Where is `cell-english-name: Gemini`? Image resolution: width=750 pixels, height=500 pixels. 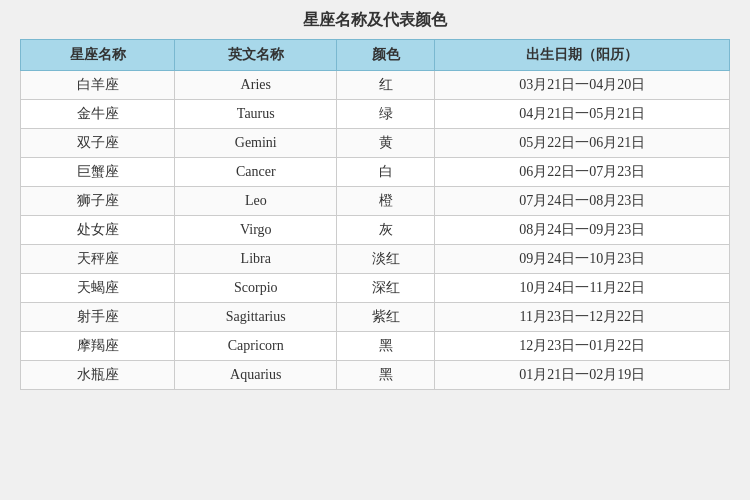 cell-english-name: Gemini is located at coordinates (256, 144).